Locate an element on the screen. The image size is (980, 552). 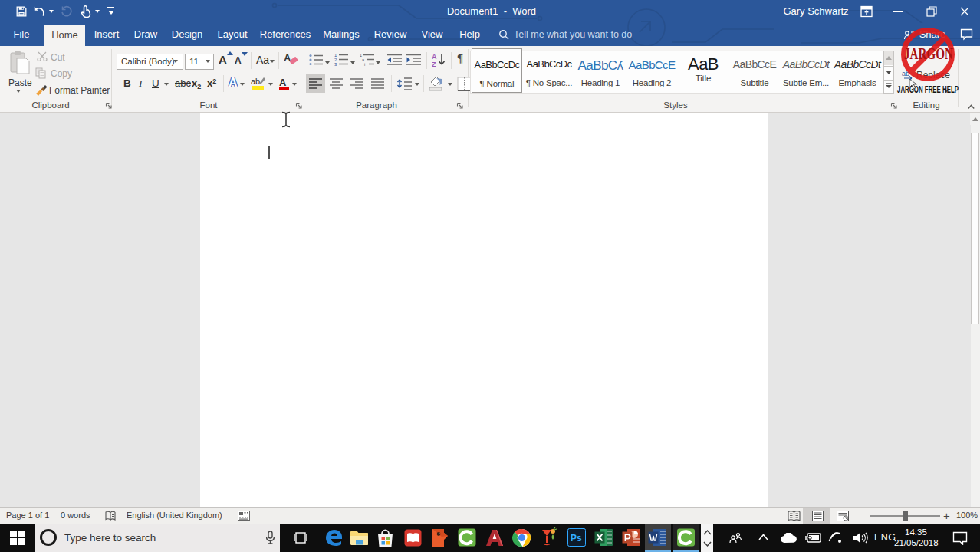
svg-text: i is located at coordinates (365, 64).